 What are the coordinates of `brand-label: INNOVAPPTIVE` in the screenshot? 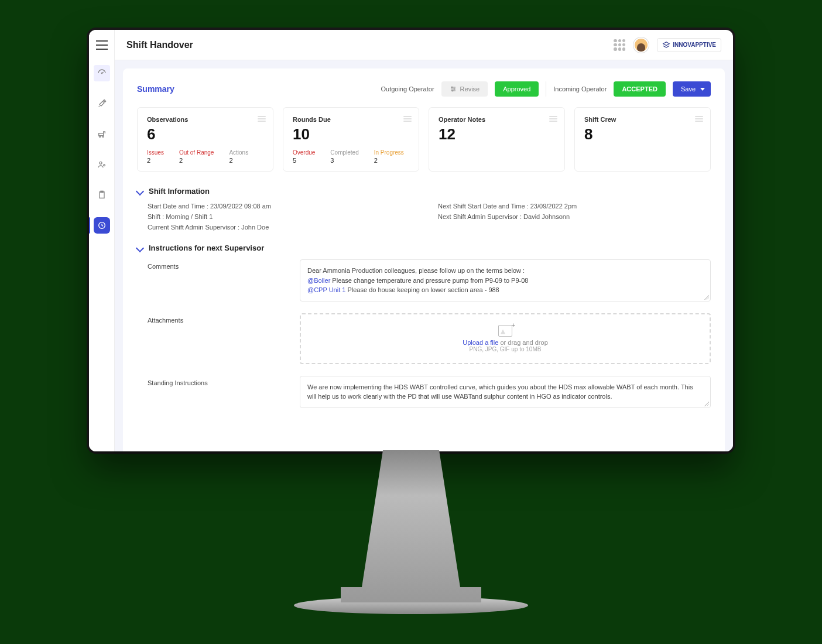 It's located at (694, 44).